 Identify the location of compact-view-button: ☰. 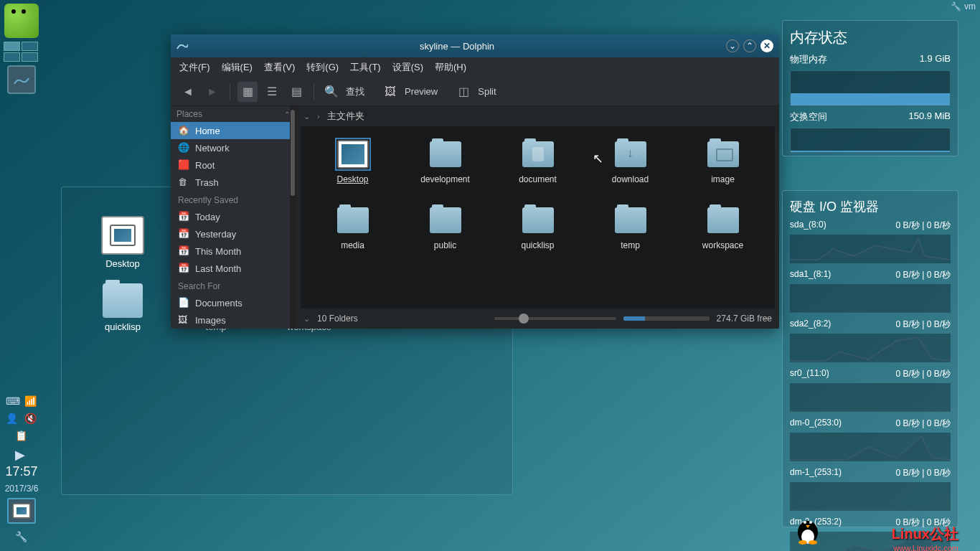
(272, 92).